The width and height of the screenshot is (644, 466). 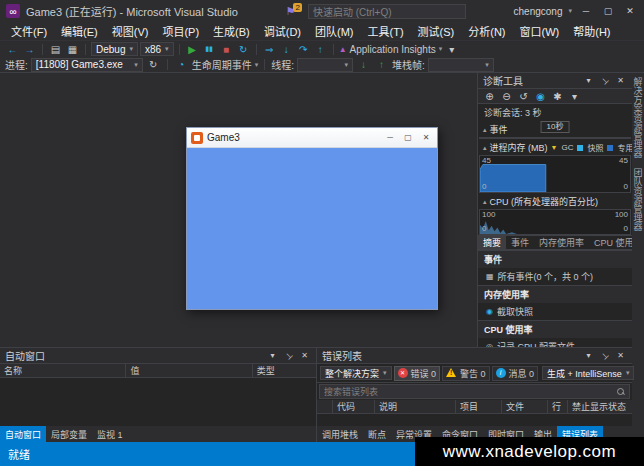 I want to click on menu-help: 帮助(H), so click(x=592, y=31).